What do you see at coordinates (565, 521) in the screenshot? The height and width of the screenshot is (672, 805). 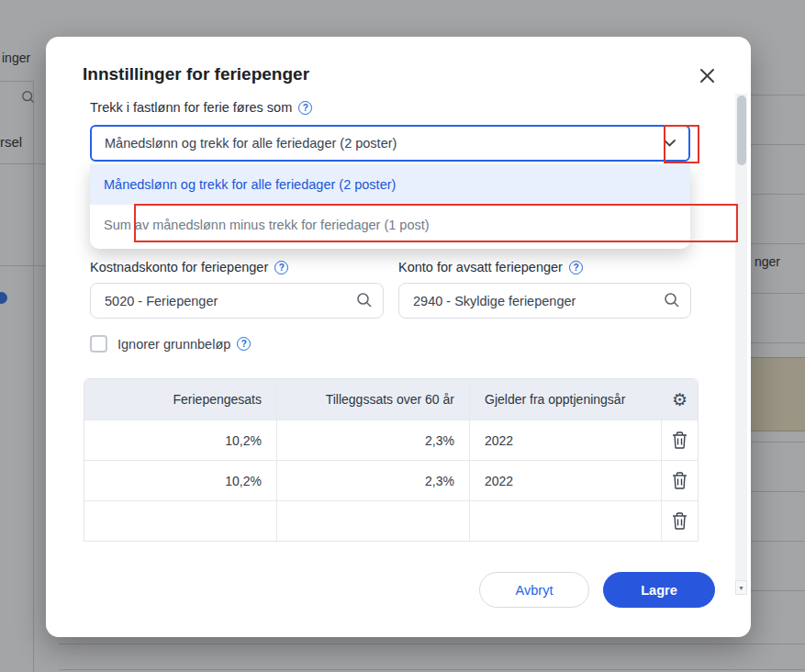 I see `cell-aar` at bounding box center [565, 521].